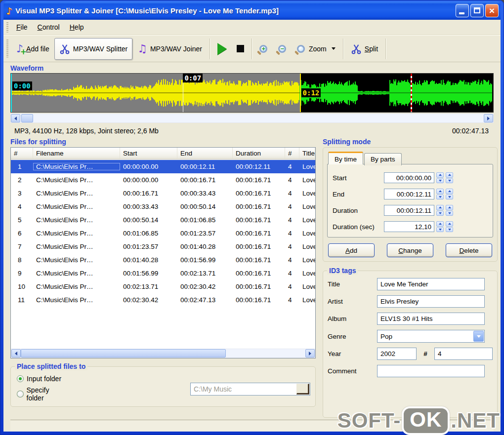 The height and width of the screenshot is (435, 504). Describe the element at coordinates (264, 49) in the screenshot. I see `zoom-in-button: +` at that location.